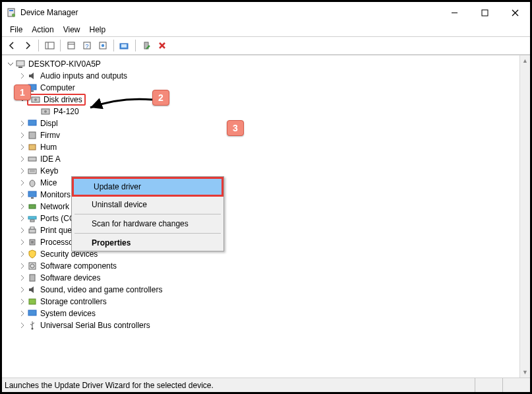 This screenshot has height=394, width=532. What do you see at coordinates (42, 30) in the screenshot?
I see `menu-action: Action` at bounding box center [42, 30].